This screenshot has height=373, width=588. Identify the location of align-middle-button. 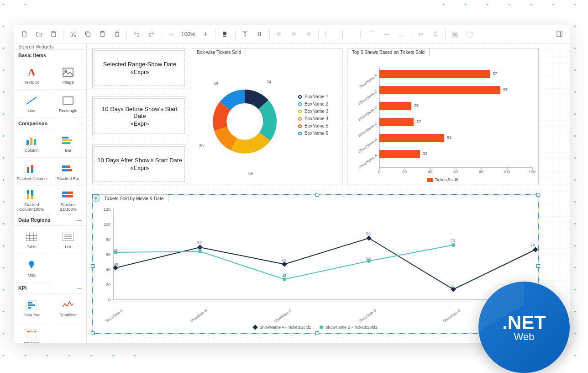
(260, 34).